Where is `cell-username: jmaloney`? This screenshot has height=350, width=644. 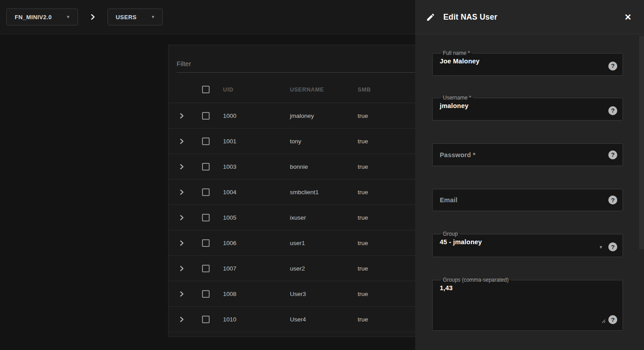
cell-username: jmaloney is located at coordinates (324, 116).